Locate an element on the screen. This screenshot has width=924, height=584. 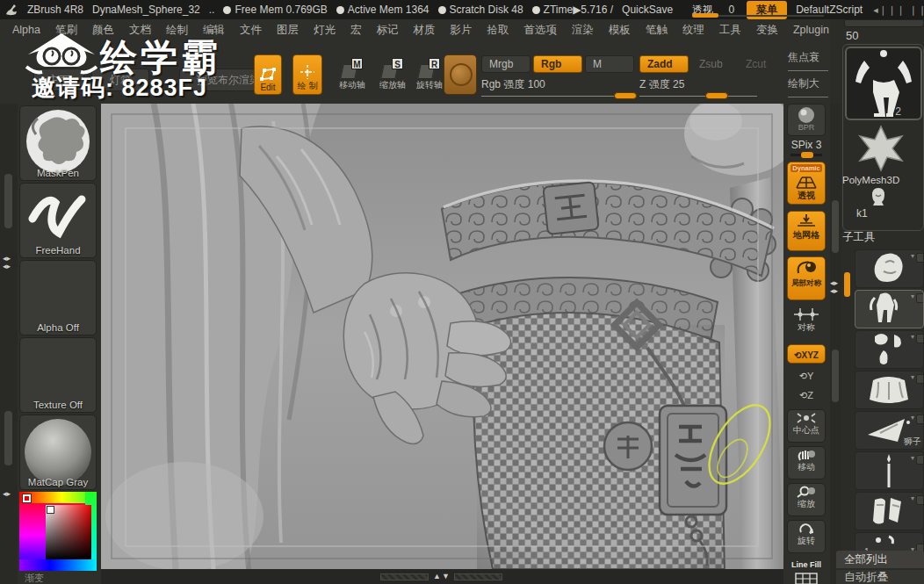
scroll-right-icon: ❘❘❘▸ is located at coordinates (917, 11).